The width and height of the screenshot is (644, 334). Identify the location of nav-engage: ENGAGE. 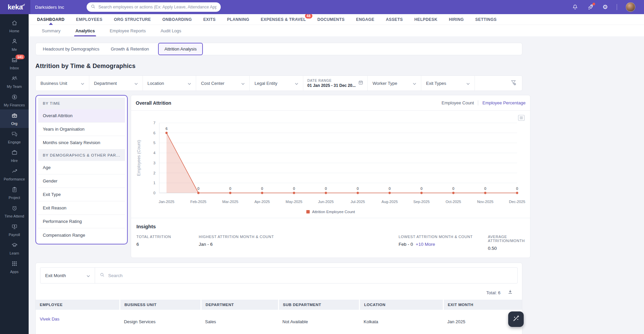
(365, 20).